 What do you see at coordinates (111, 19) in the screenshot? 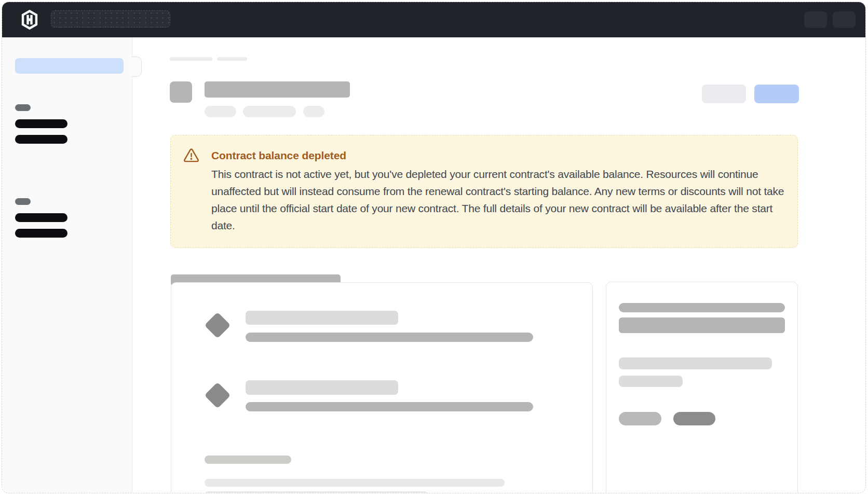
I see `search-input` at bounding box center [111, 19].